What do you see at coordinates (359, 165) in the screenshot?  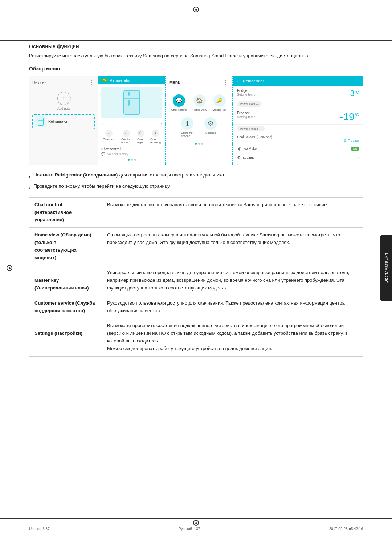 I see `about-chevron: ›` at bounding box center [359, 165].